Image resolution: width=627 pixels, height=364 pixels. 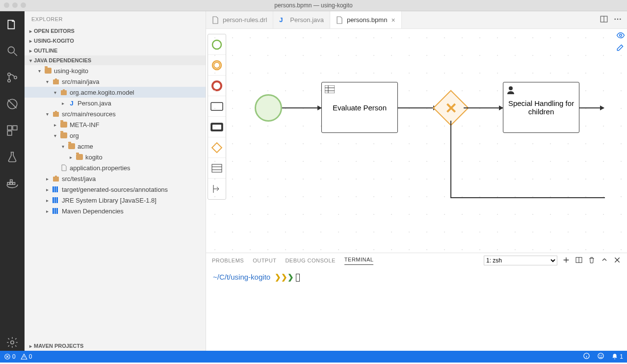 What do you see at coordinates (115, 189) in the screenshot?
I see `tree-label: target/generated-sources/annotations` at bounding box center [115, 189].